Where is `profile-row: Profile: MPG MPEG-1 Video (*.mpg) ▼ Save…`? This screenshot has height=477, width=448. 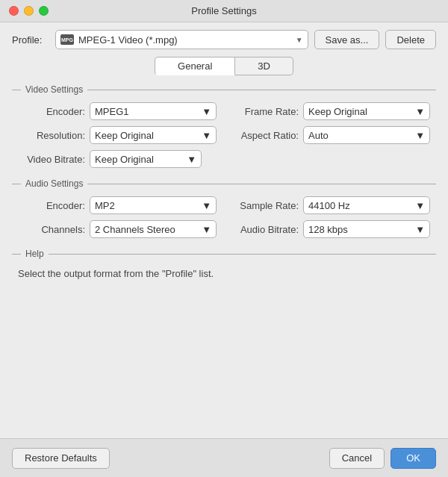 profile-row: Profile: MPG MPEG-1 Video (*.mpg) ▼ Save… is located at coordinates (224, 40).